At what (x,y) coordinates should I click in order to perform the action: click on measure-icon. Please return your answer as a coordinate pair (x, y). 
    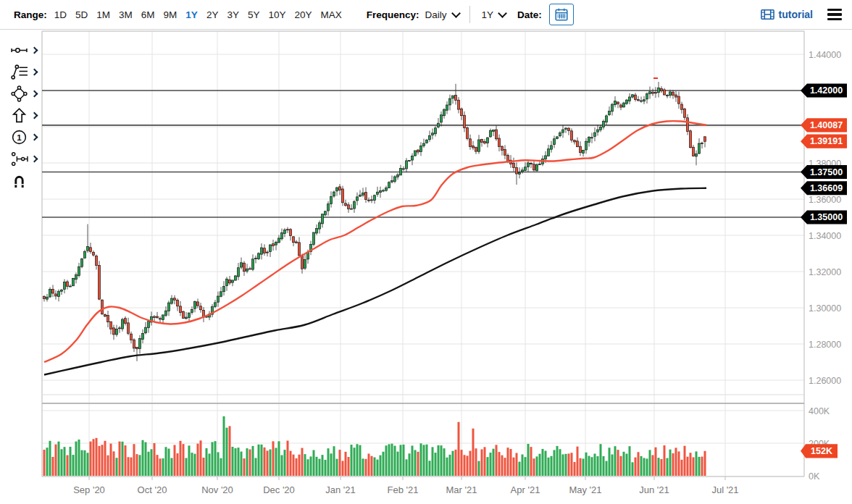
    Looking at the image, I should click on (19, 159).